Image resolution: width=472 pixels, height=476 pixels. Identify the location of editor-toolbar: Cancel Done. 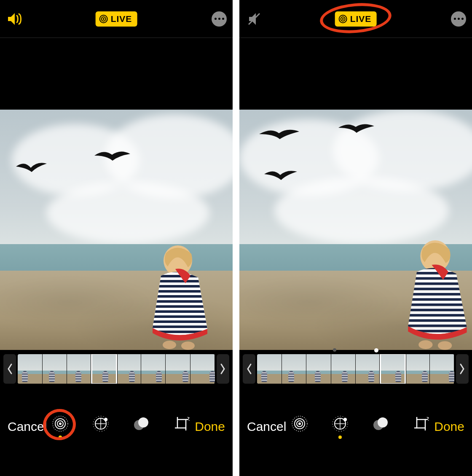
(356, 432).